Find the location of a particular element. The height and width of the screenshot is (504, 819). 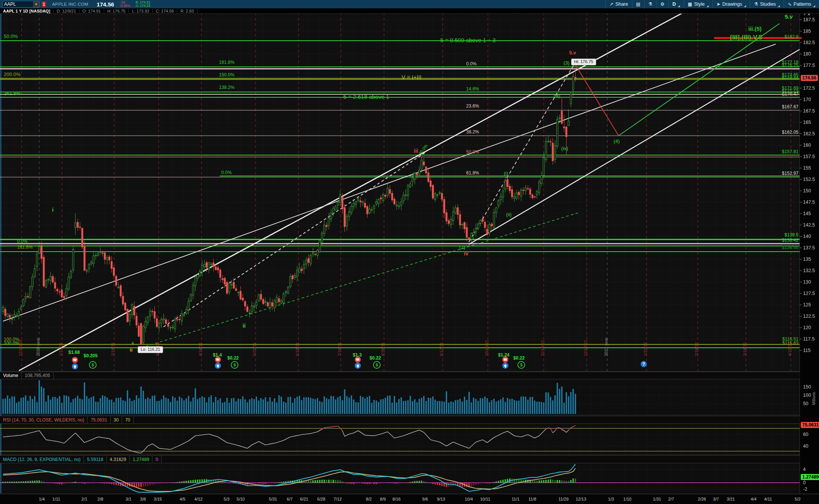

ohlc-field: O: 174.91 is located at coordinates (92, 11).